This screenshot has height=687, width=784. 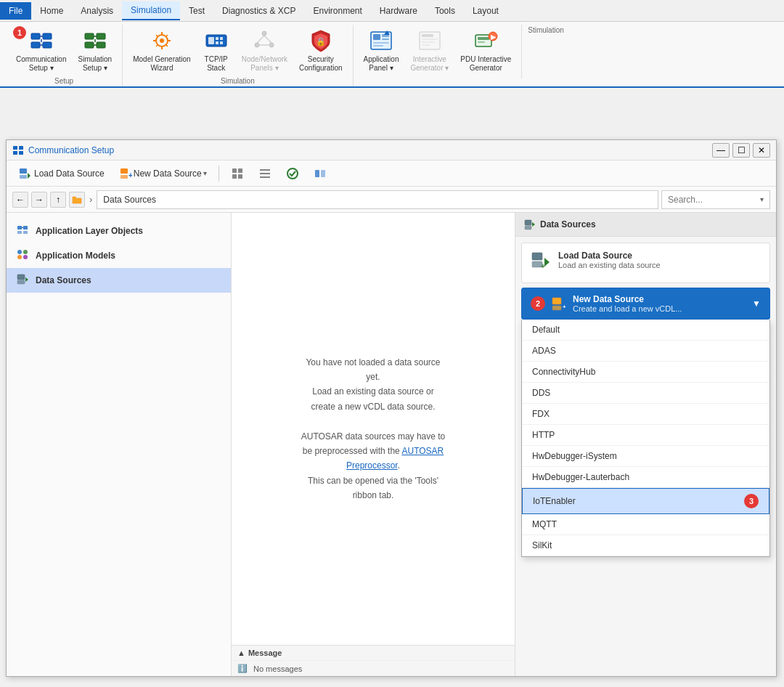 I want to click on model-gen-icon, so click(x=162, y=41).